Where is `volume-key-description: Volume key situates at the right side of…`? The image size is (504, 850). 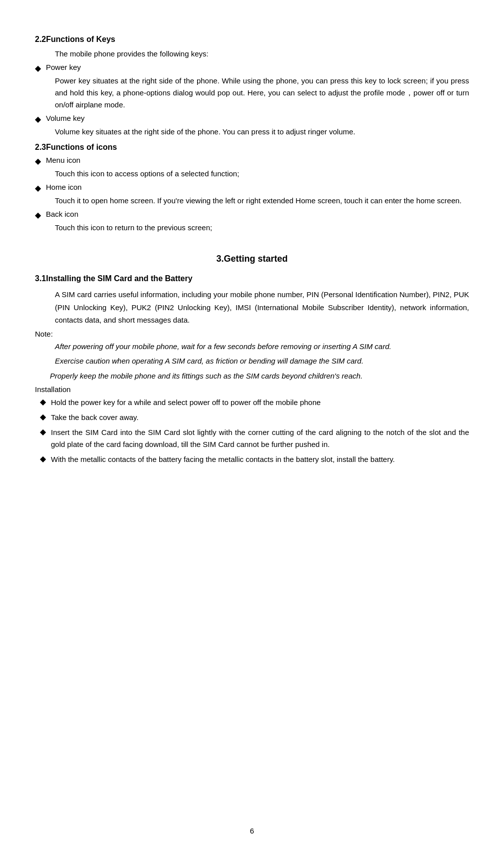 volume-key-description: Volume key situates at the right side of… is located at coordinates (262, 132).